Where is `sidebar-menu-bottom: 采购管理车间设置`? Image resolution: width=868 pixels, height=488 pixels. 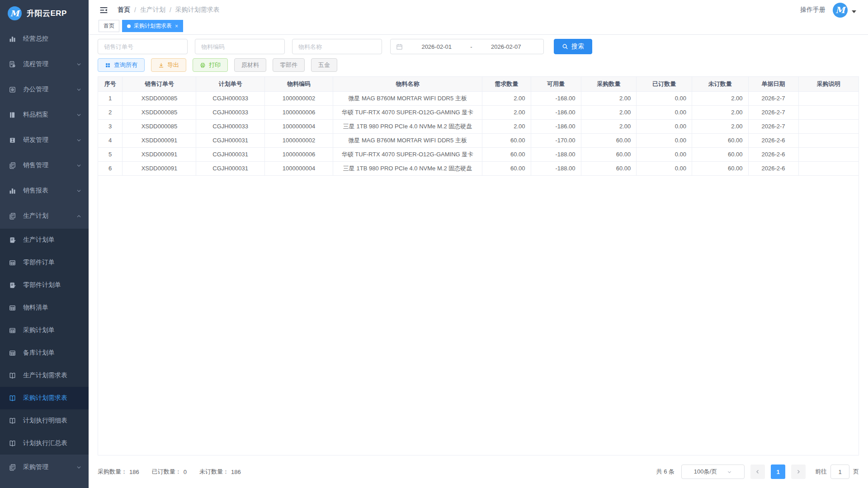
sidebar-menu-bottom: 采购管理车间设置 is located at coordinates (44, 471).